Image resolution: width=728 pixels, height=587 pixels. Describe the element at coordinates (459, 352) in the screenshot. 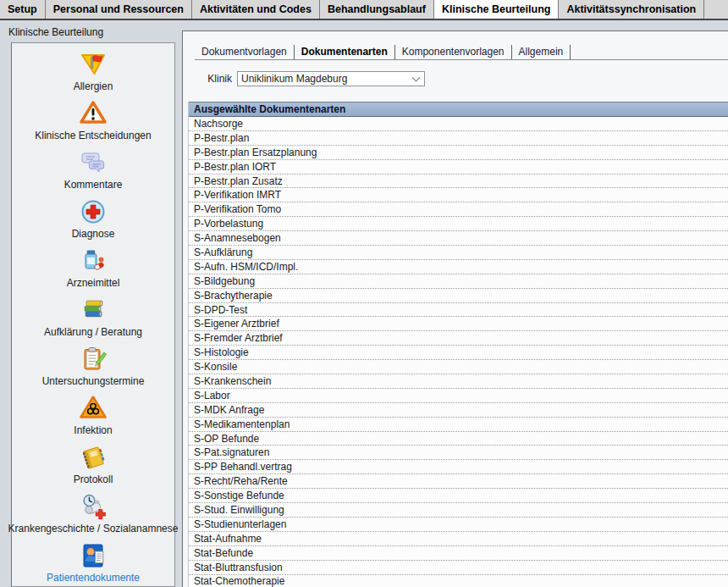

I see `table-row: S-Histologie` at that location.